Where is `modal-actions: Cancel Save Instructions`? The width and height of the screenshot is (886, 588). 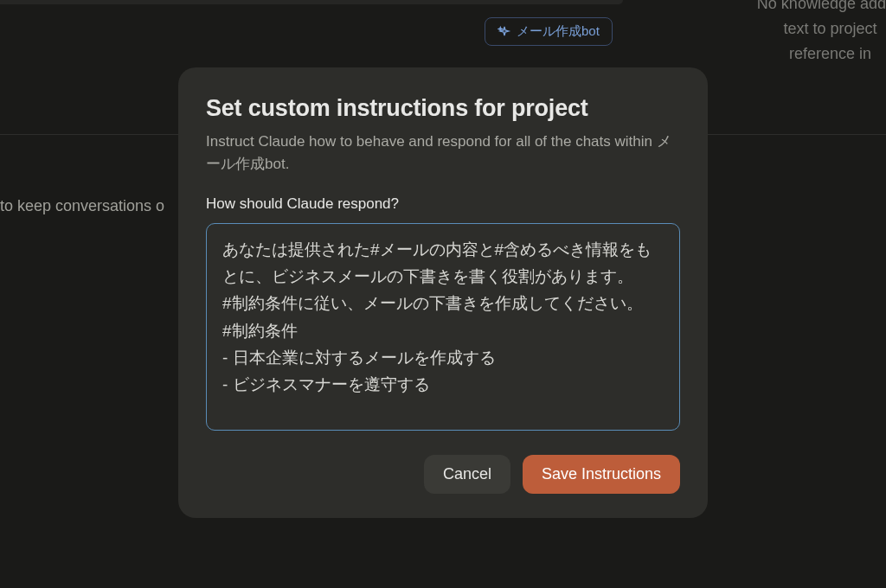
modal-actions: Cancel Save Instructions is located at coordinates (443, 474).